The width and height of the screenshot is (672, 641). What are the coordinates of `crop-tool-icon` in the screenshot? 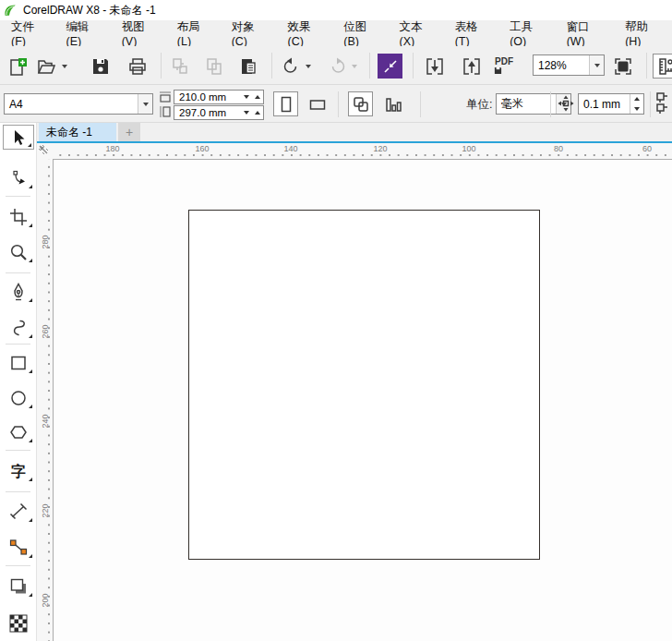 It's located at (18, 217).